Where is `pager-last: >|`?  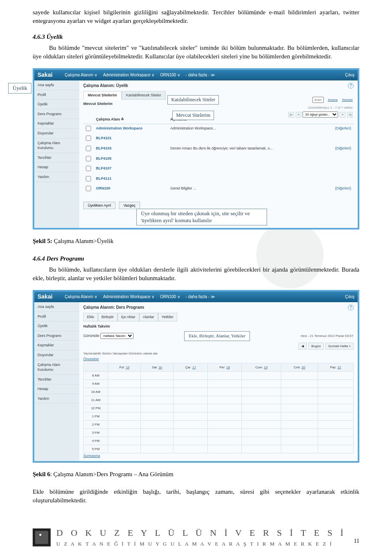 pager-last: >| is located at coordinates (350, 115).